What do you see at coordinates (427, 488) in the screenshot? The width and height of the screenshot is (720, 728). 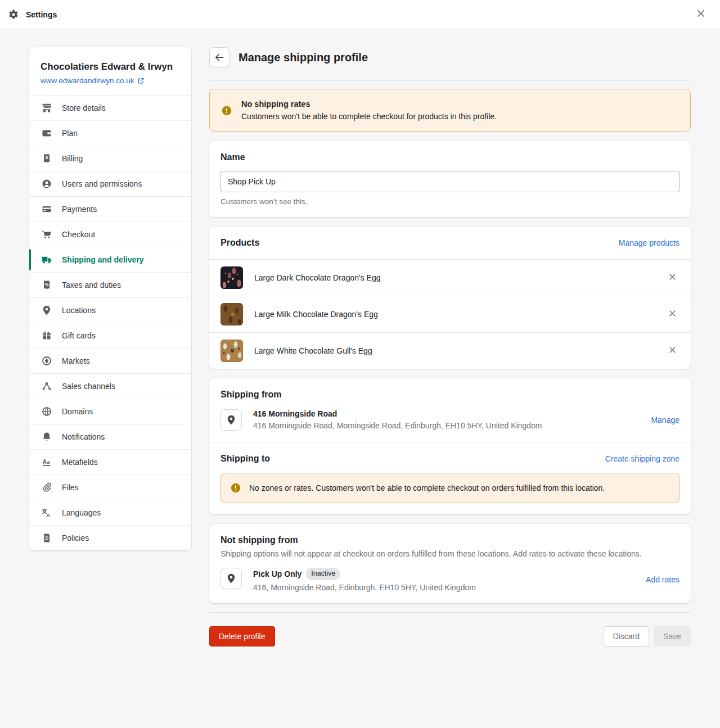 I see `no-zones-banner-text: No zones or rates. Customers won't be ab…` at bounding box center [427, 488].